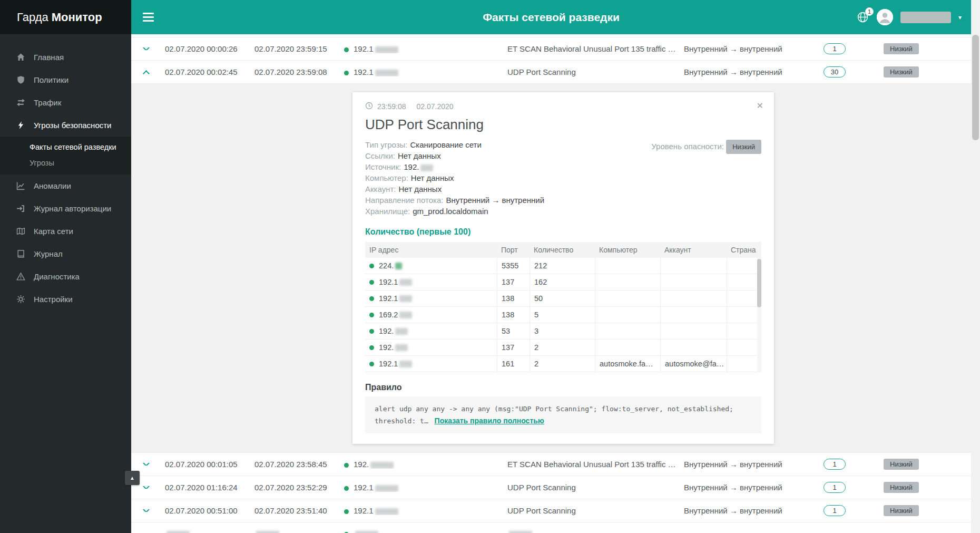 Image resolution: width=980 pixels, height=533 pixels. Describe the element at coordinates (926, 17) in the screenshot. I see `user-name-redacted` at that location.